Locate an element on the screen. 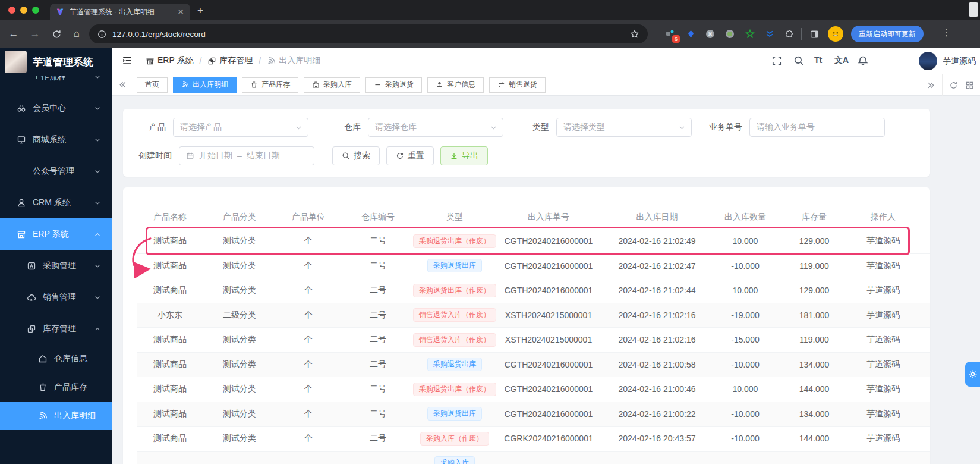  browser-menu-icon: ⋮ is located at coordinates (946, 33).